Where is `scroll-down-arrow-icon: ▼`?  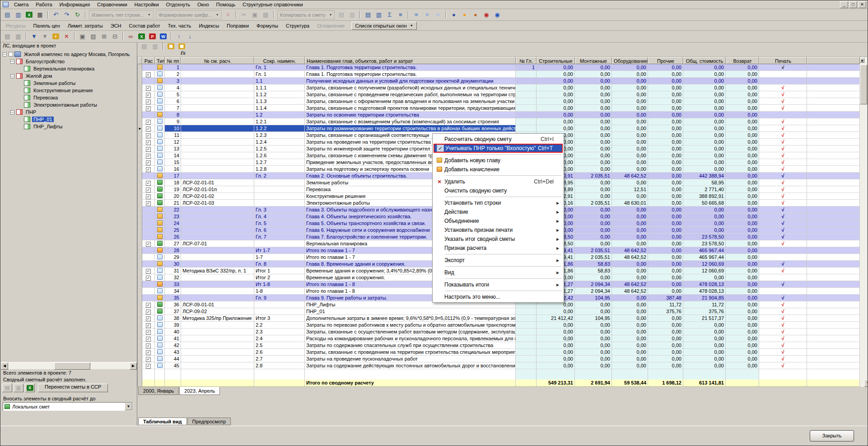 scroll-down-arrow-icon: ▼ is located at coordinates (866, 383).